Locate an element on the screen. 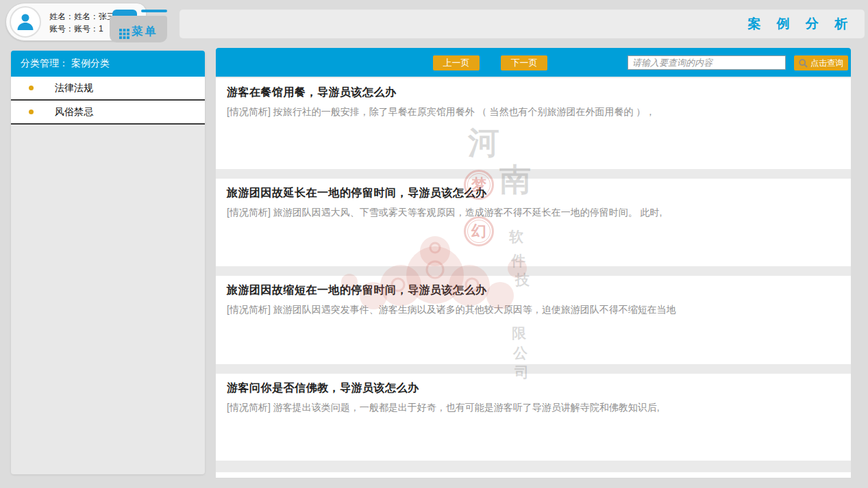  user-name-line: 姓名：姓名：张三 is located at coordinates (82, 16).